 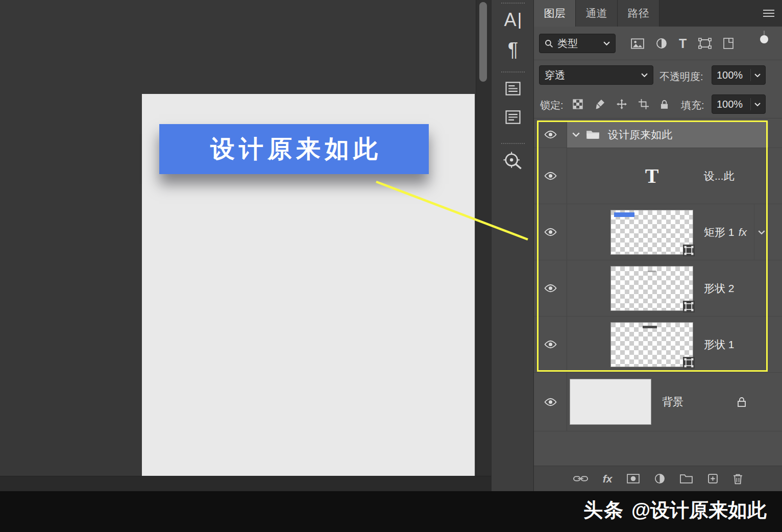 What do you see at coordinates (658, 288) in the screenshot?
I see `layer-row-shape2: 形状 2` at bounding box center [658, 288].